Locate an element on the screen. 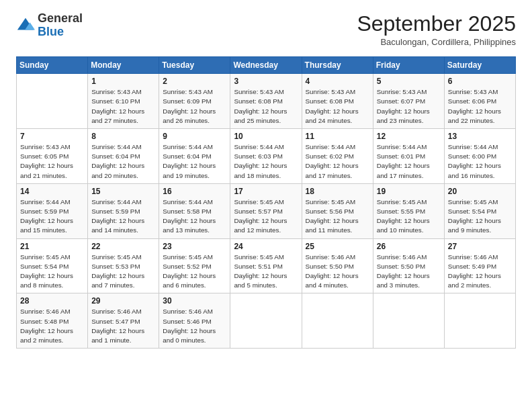 Image resolution: width=532 pixels, height=411 pixels. day-number: 12 is located at coordinates (408, 136).